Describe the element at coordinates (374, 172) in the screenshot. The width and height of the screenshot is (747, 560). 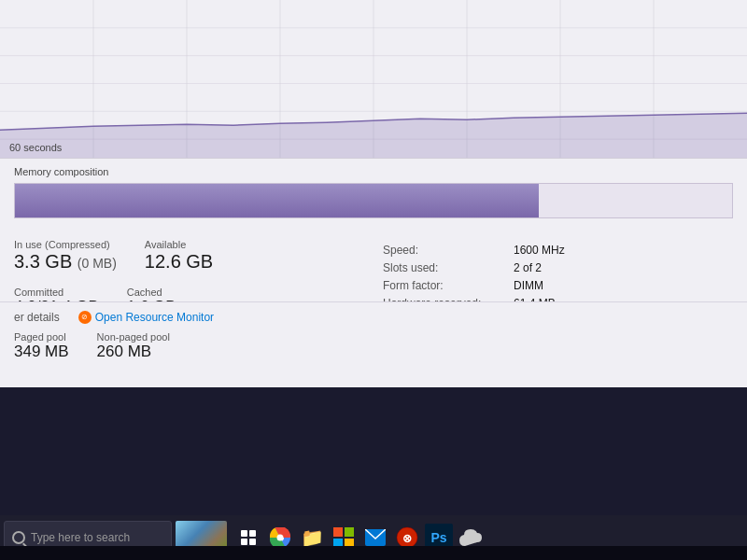
I see `composition-title: Memory composition` at that location.